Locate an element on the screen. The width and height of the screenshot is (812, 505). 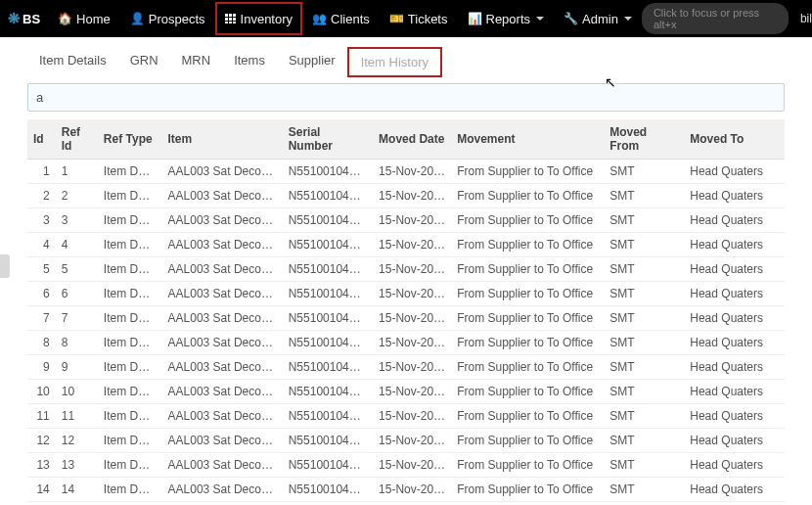
side-drawer-handle is located at coordinates (5, 266).